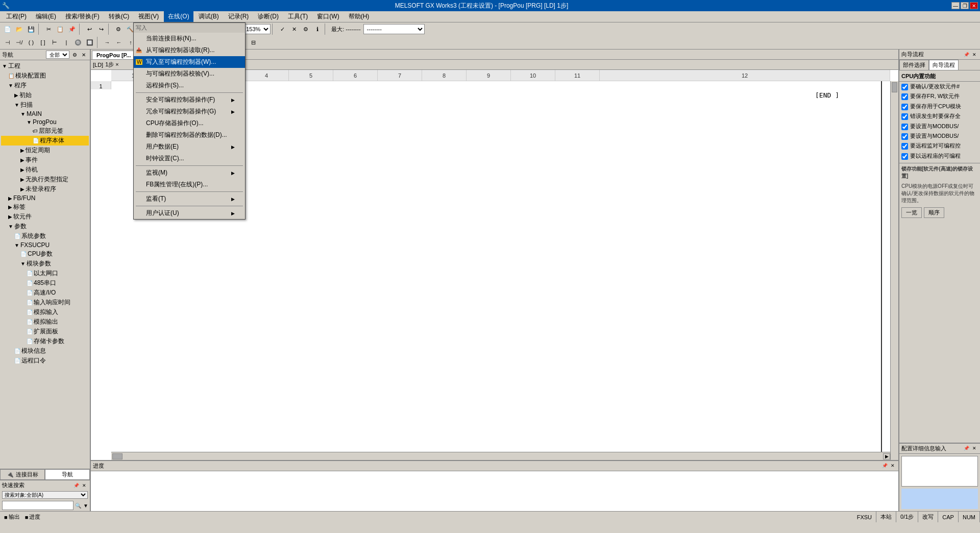 This screenshot has height=533, width=980. I want to click on close-button: ✕, so click(974, 6).